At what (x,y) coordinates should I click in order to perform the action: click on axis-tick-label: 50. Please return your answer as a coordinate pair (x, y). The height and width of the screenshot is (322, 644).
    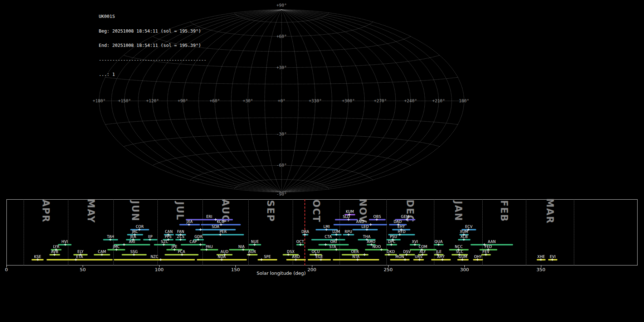
    Looking at the image, I should click on (83, 270).